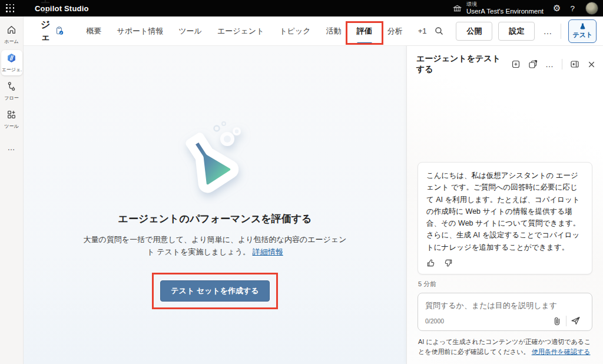 The width and height of the screenshot is (603, 364). I want to click on test-panel-title: エージェントをテストする, so click(460, 64).